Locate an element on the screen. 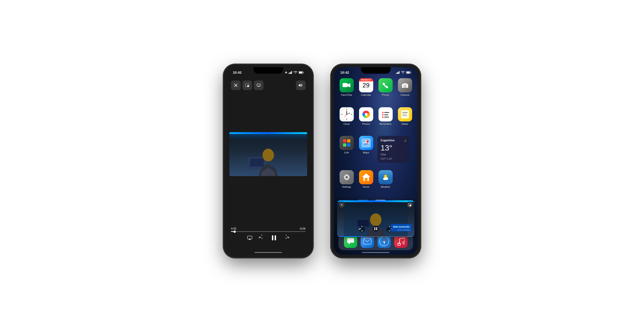 The width and height of the screenshot is (644, 322). progress-bar is located at coordinates (268, 232).